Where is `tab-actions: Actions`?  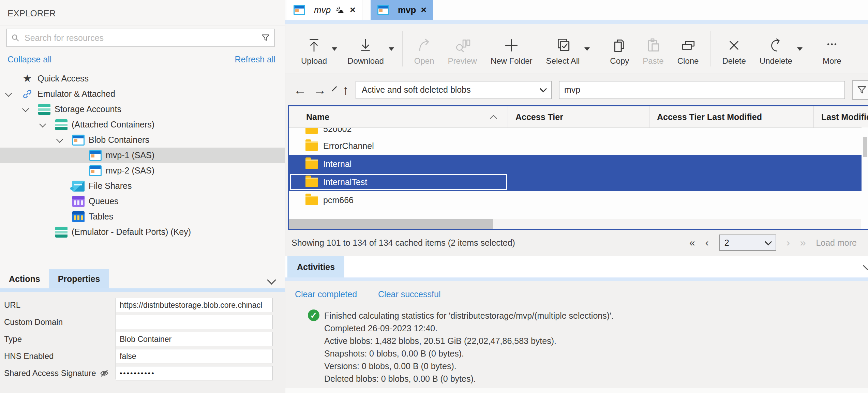
tab-actions: Actions is located at coordinates (25, 279).